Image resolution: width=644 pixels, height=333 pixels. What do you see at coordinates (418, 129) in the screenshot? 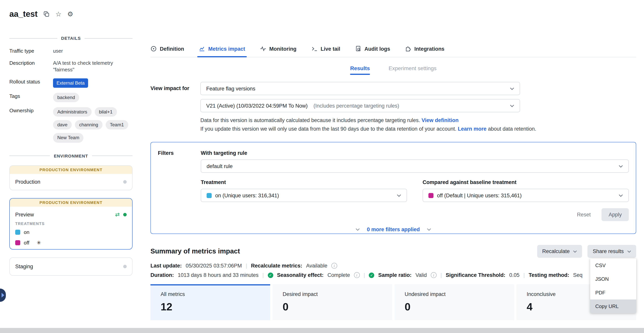
I see `data-retention-note: If you update this version we will only …` at bounding box center [418, 129].